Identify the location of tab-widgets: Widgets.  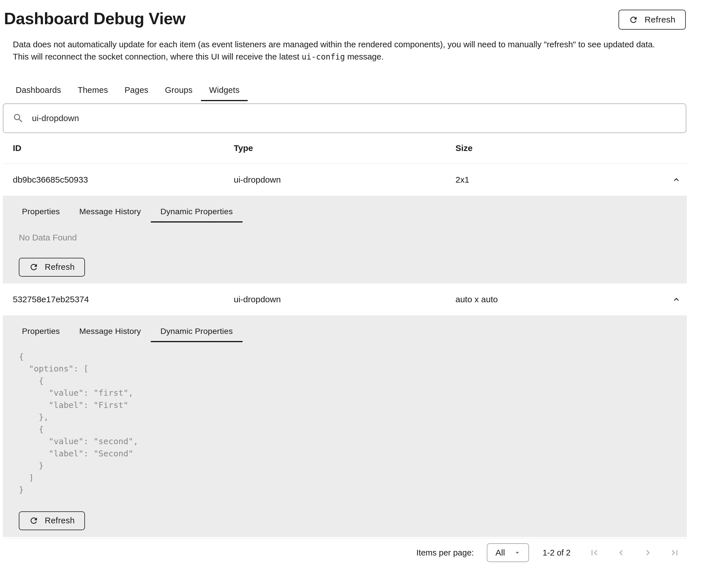
(225, 90).